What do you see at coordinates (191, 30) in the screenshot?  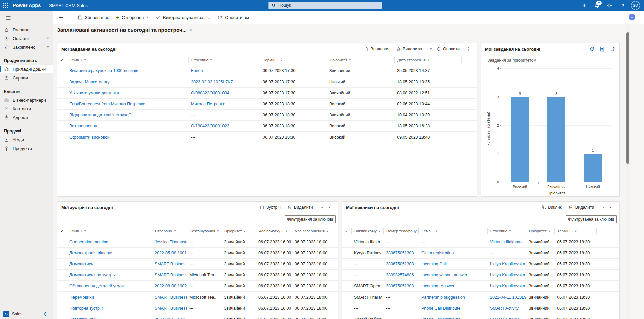 I see `dashboard-selector-chevron-icon: ∨` at bounding box center [191, 30].